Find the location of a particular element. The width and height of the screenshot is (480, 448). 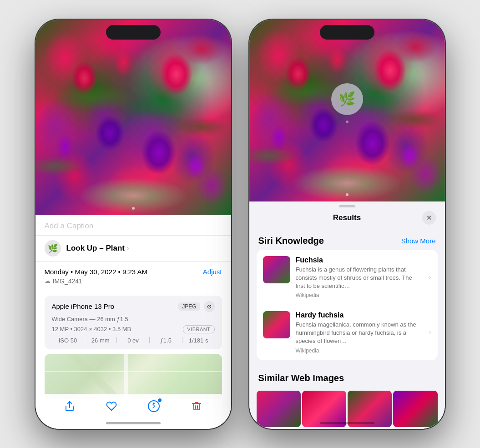

camera-spec: Wide Camera — 26 mm ƒ1.5 is located at coordinates (133, 319).